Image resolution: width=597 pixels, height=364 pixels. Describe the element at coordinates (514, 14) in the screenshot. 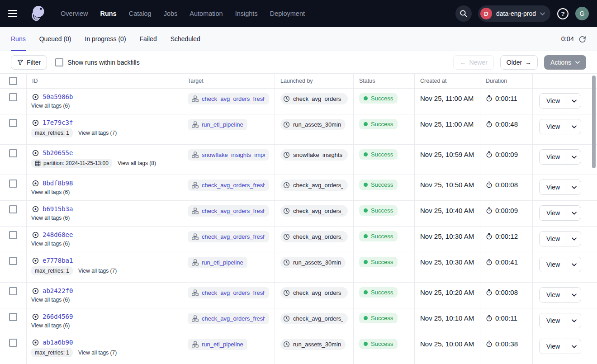

I see `workspace-switcher: D data-eng-prod` at that location.